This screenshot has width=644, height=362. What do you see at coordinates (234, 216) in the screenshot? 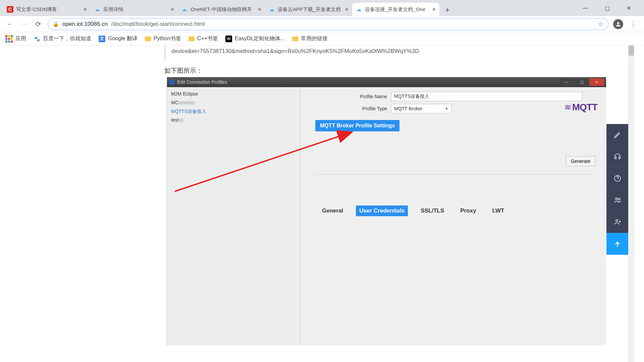
I see `profile-list: M2M Eclipse MCxxxxxxx MQTTS设备接入 testxx` at bounding box center [234, 216].